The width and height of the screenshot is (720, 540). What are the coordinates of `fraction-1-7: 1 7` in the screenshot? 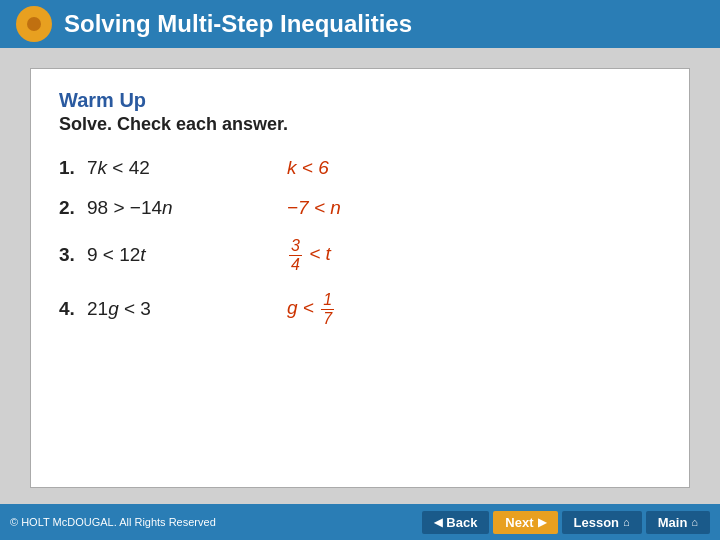 It's located at (328, 309).